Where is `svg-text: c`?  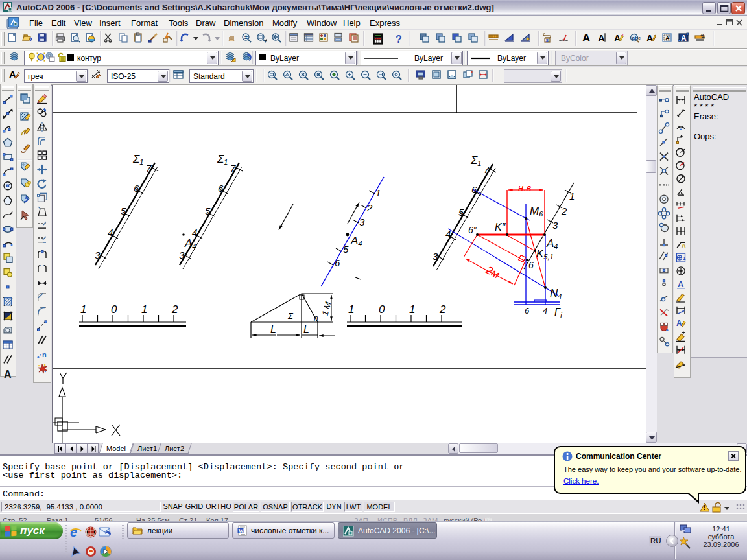 svg-text: c is located at coordinates (639, 38).